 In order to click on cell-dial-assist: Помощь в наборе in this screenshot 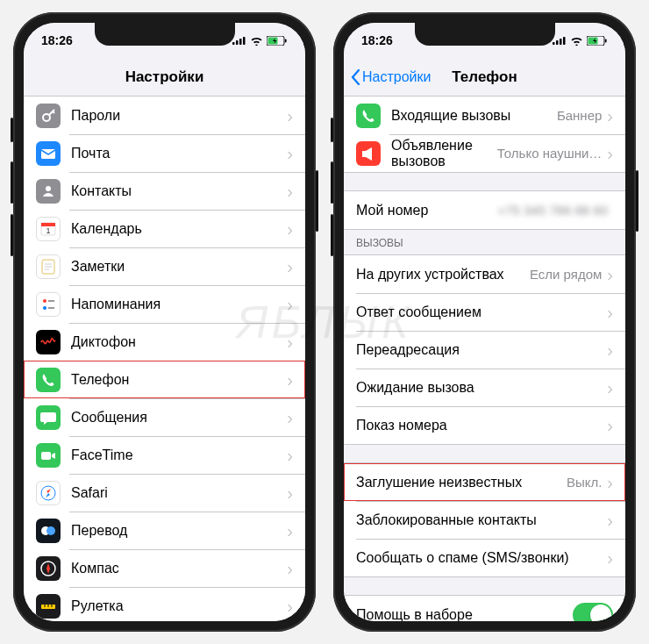, I will do `click(484, 609)`.